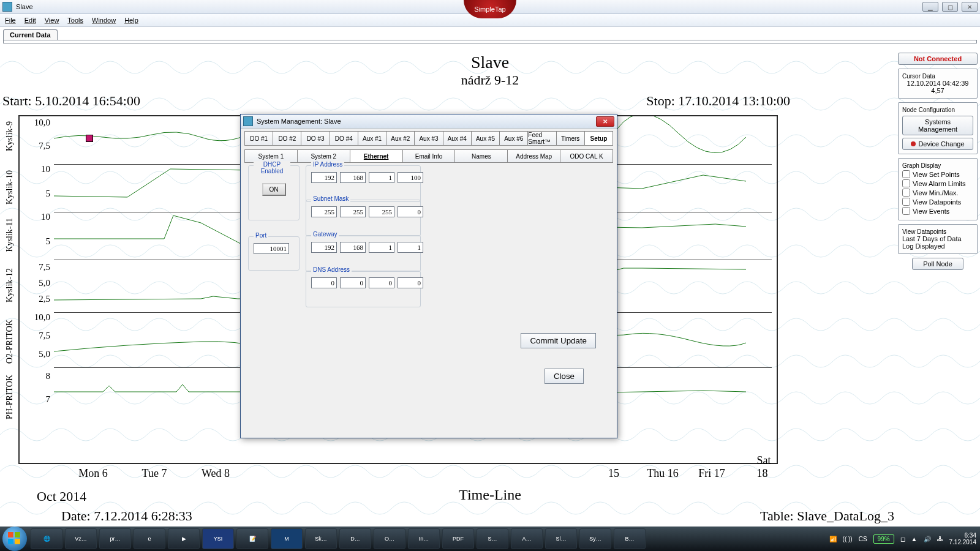  I want to click on tray-wifi-icon: (( )), so click(848, 539).